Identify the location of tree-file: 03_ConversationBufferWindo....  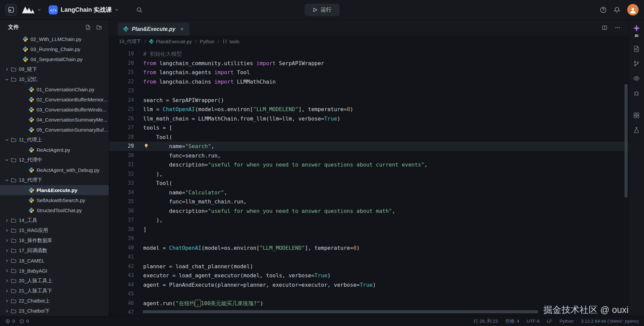
(54, 109).